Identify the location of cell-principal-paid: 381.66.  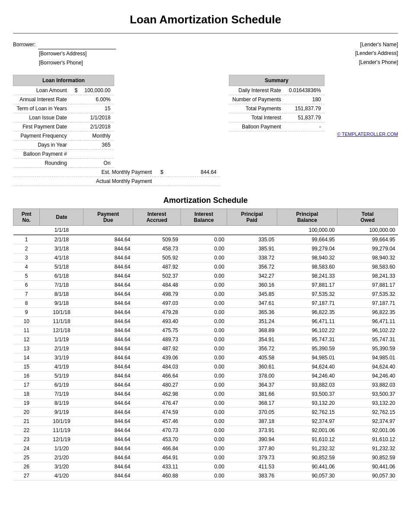
(252, 394).